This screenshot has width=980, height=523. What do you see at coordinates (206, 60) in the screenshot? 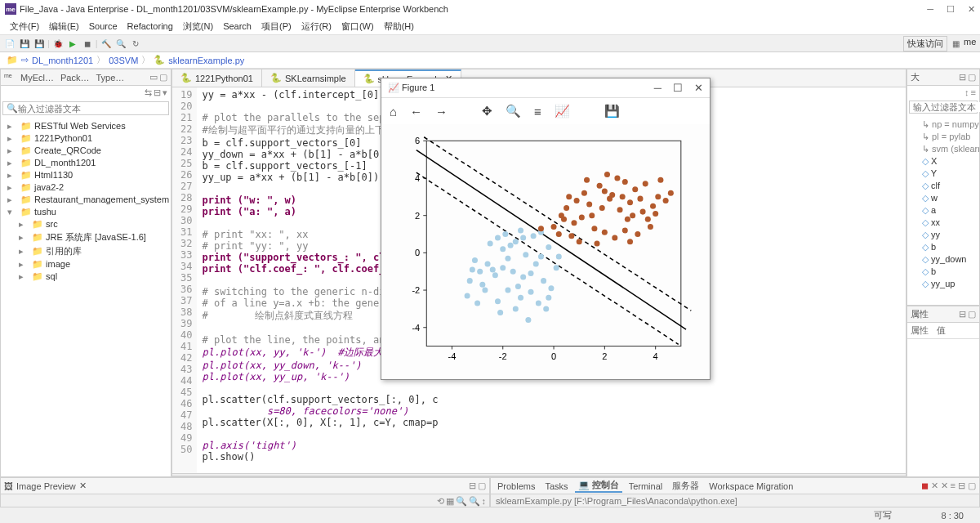
I see `bc-item: sklearnExample.py` at bounding box center [206, 60].